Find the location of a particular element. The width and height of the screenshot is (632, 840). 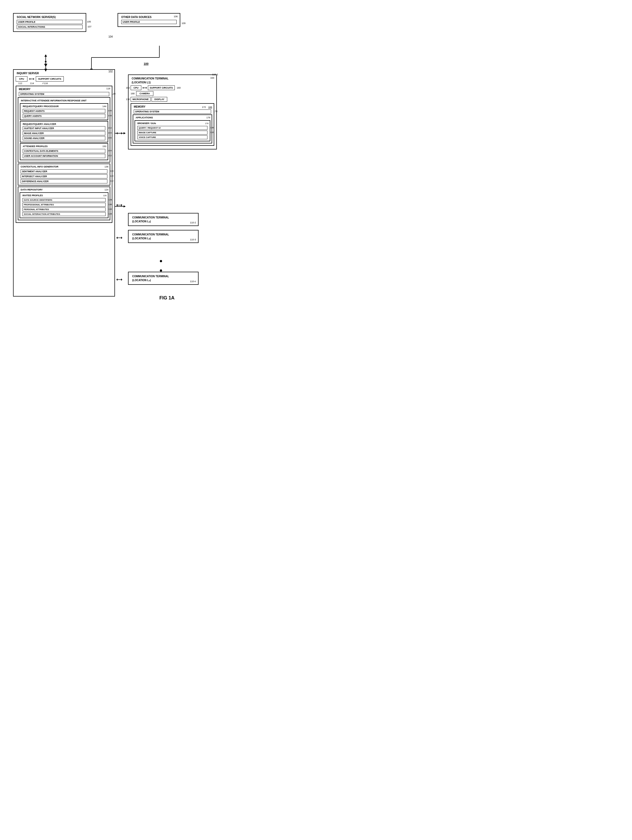

cpu-support-arrow: ⟷ is located at coordinates (32, 79).